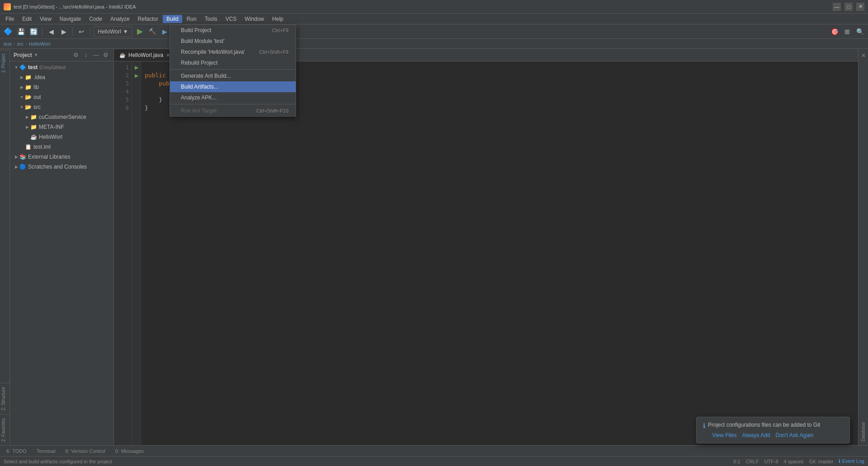 This screenshot has height=466, width=868. I want to click on menu-run: Run, so click(192, 19).